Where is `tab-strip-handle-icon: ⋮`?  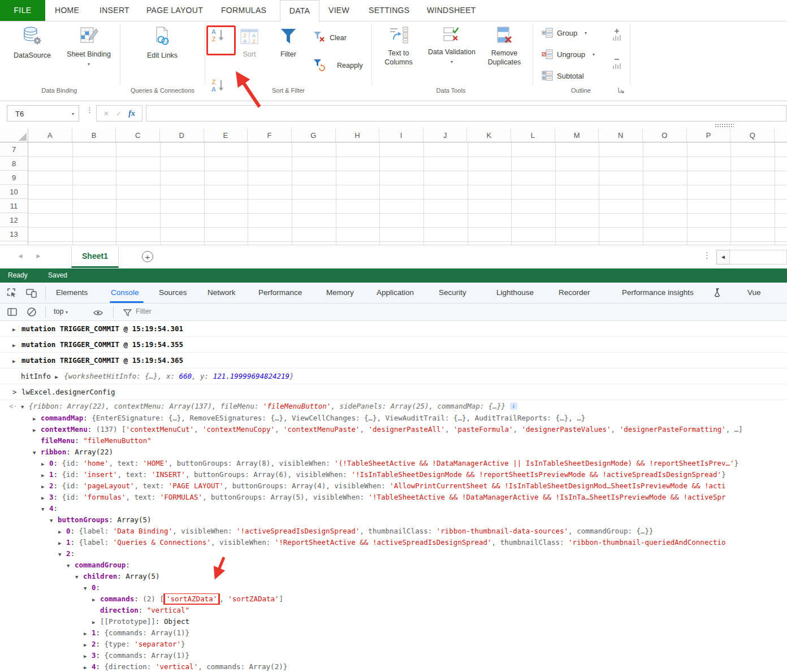
tab-strip-handle-icon: ⋮ is located at coordinates (707, 255).